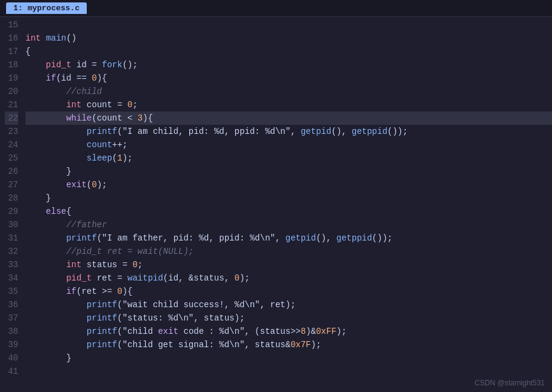 The image size is (552, 392). What do you see at coordinates (12, 78) in the screenshot?
I see `line-number: 19` at bounding box center [12, 78].